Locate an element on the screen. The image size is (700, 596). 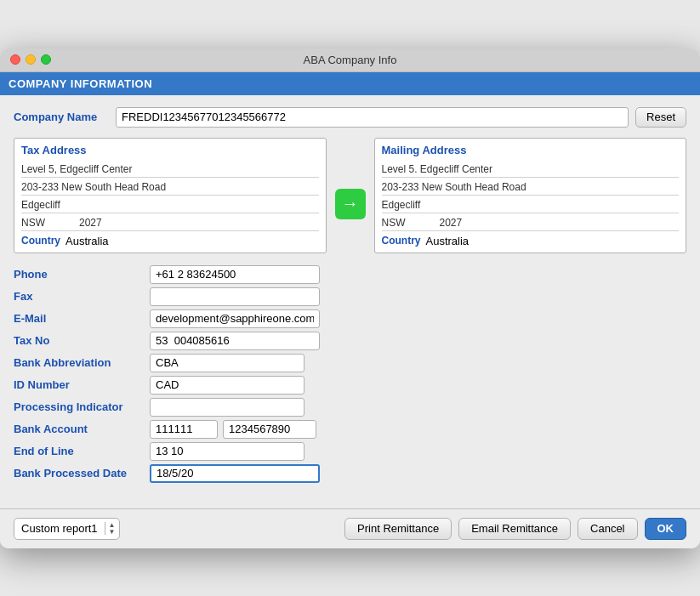
tax-address-line2: 203-233 New South Head Road is located at coordinates (170, 187).